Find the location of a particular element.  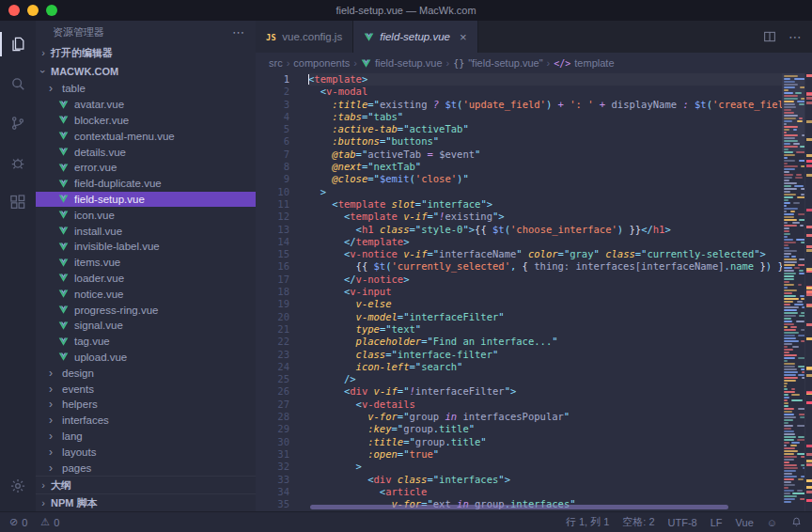

activity-debug-icon is located at coordinates (18, 163).